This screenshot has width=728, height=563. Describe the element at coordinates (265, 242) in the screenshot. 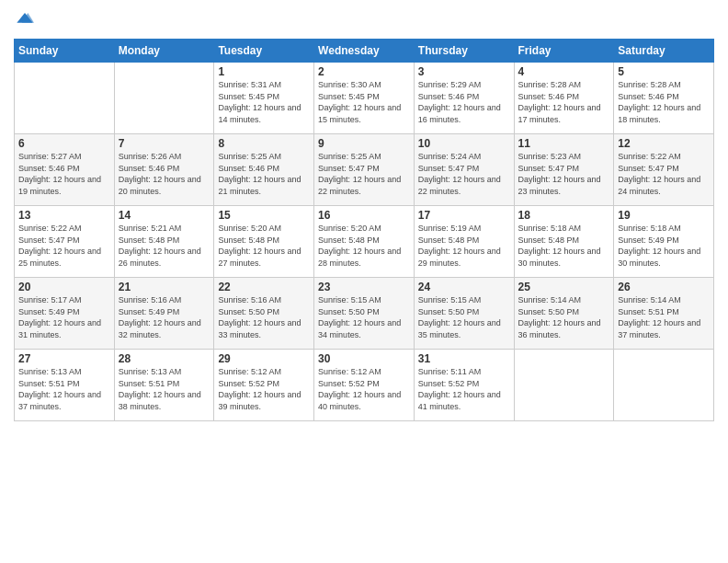

I see `day-cell: 15Sunrise: 5:20 AMSunset: 5:48 PMDayligh…` at that location.